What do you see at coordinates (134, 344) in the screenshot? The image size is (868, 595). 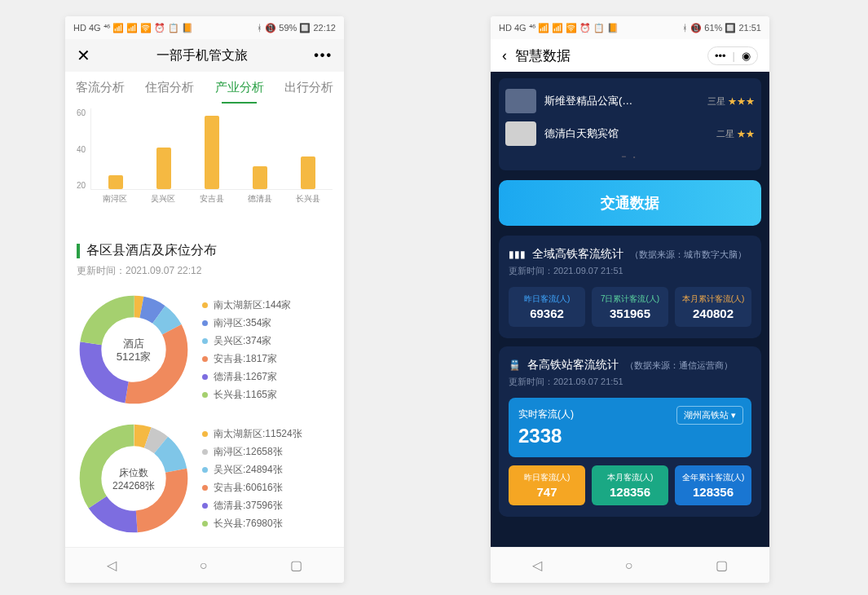 I see `svg-text: 酒店` at bounding box center [134, 344].